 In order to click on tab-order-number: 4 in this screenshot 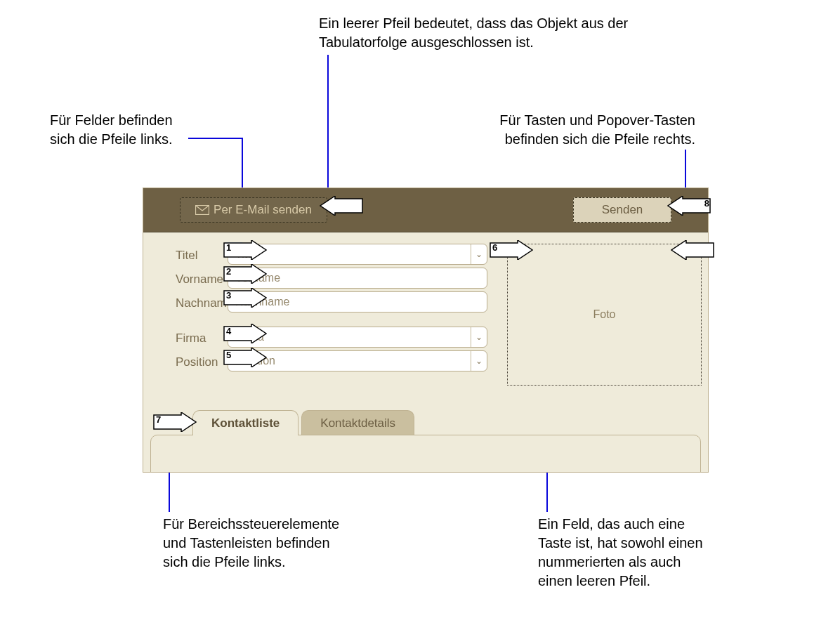, I will do `click(232, 331)`.